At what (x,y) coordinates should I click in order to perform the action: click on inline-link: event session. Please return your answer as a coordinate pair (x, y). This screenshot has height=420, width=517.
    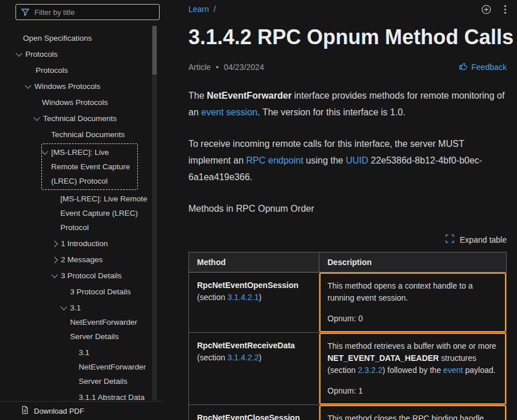
    Looking at the image, I should click on (229, 112).